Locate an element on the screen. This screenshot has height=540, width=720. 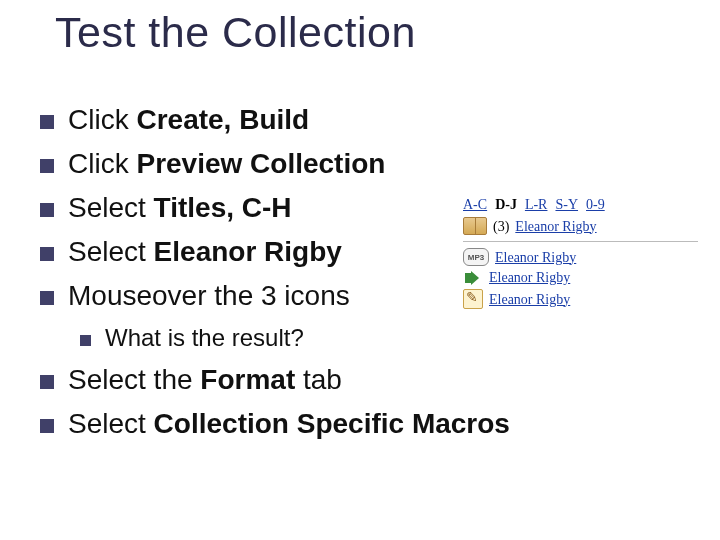
bullet-item: Select the Format tab is located at coordinates (370, 380).